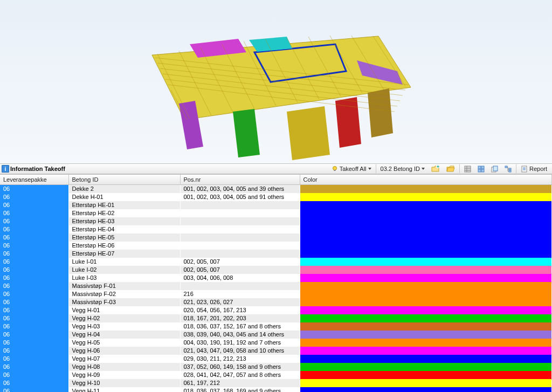 Image resolution: width=552 pixels, height=392 pixels. Describe the element at coordinates (276, 350) in the screenshot. I see `table-row: 06Vegg H-06021, 043, 047, 049, 058 and 1…` at that location.